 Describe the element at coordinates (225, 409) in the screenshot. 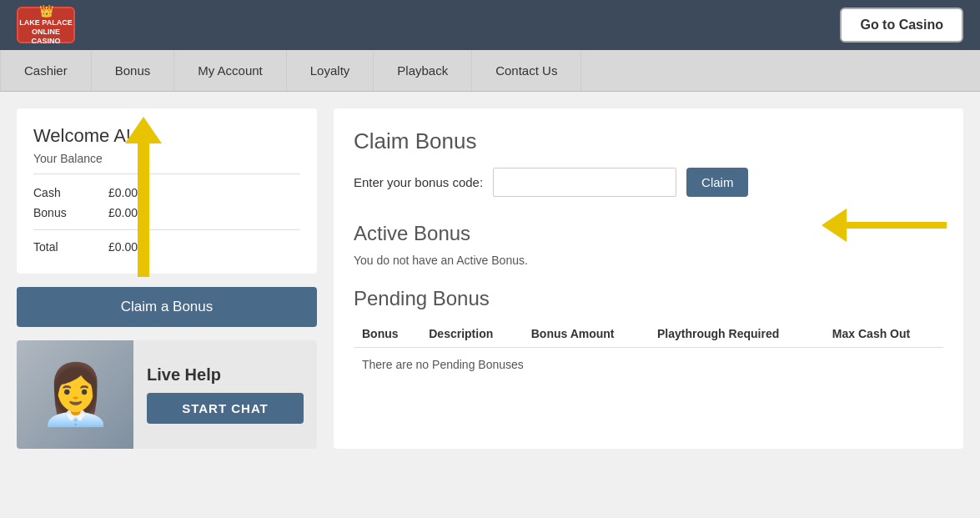

I see `start-chat-button: START CHAT` at that location.